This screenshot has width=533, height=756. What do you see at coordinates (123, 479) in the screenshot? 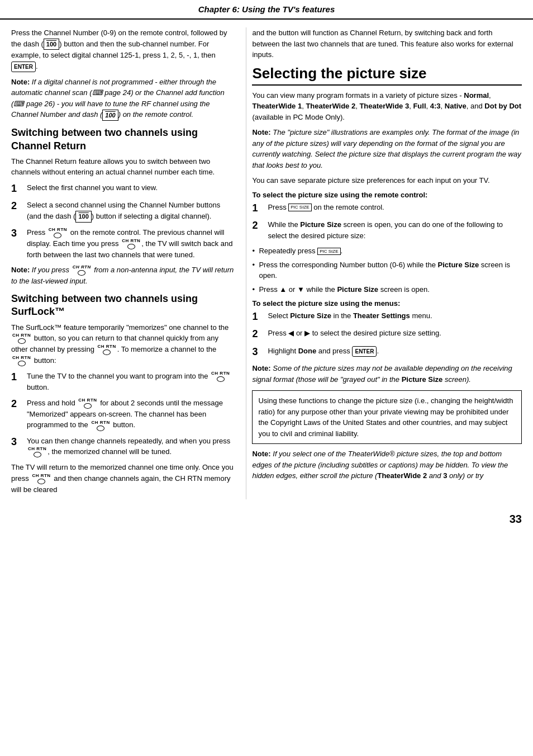
I see `section2-outro: The TV will return to the memorized chan…` at bounding box center [123, 479].